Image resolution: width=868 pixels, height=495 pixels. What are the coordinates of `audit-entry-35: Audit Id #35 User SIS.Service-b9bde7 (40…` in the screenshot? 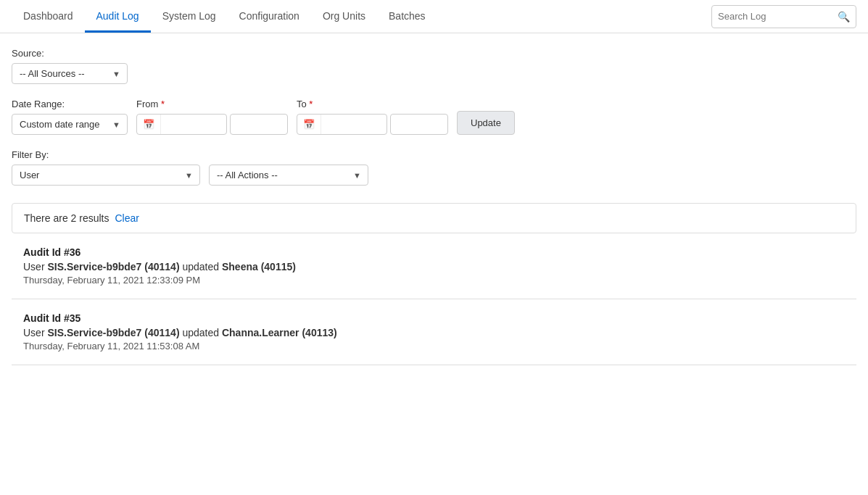 It's located at (434, 332).